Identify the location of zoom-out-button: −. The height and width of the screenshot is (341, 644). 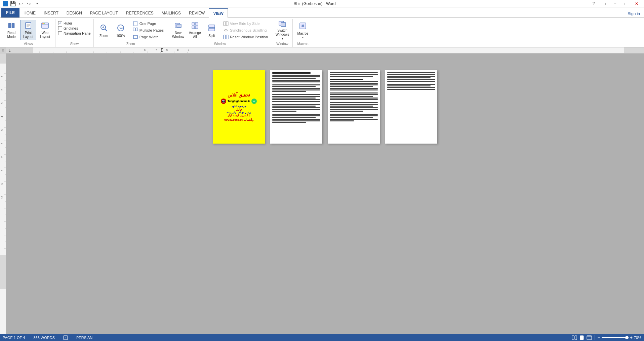
(599, 338).